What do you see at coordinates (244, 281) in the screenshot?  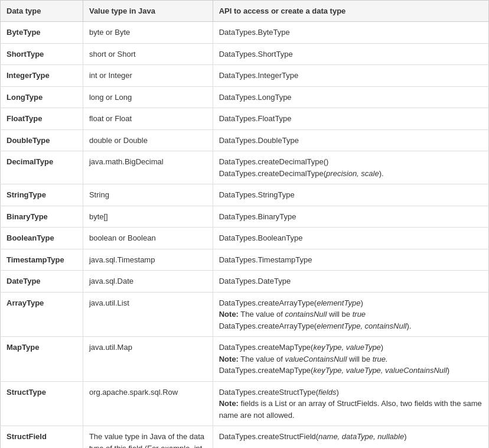 I see `table-row: DateTypejava.sql.DateDataTypes.DateType` at bounding box center [244, 281].